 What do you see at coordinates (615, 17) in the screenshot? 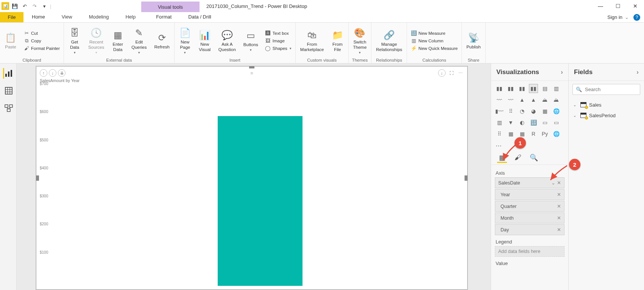
I see `sign-in-link: Sign in` at bounding box center [615, 17].